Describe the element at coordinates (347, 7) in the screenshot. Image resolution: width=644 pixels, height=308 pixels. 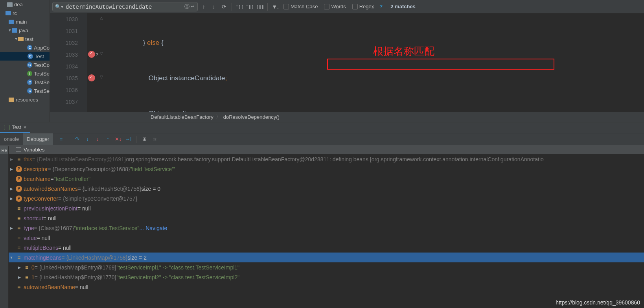
I see `find-bar: 🔍▾ ⓧ ↩ ↑ ↓ ⟳ ⁺⫿⫿ ⁻⫿⫿ ⫿⫿⫿ ▼. Match Case W…` at that location.